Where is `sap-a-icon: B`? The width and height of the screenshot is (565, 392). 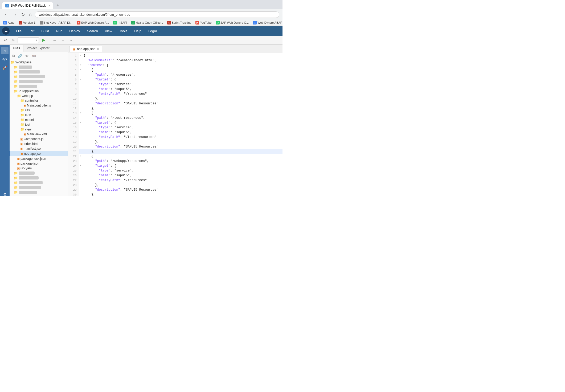
sap-a-icon: B is located at coordinates (79, 23).